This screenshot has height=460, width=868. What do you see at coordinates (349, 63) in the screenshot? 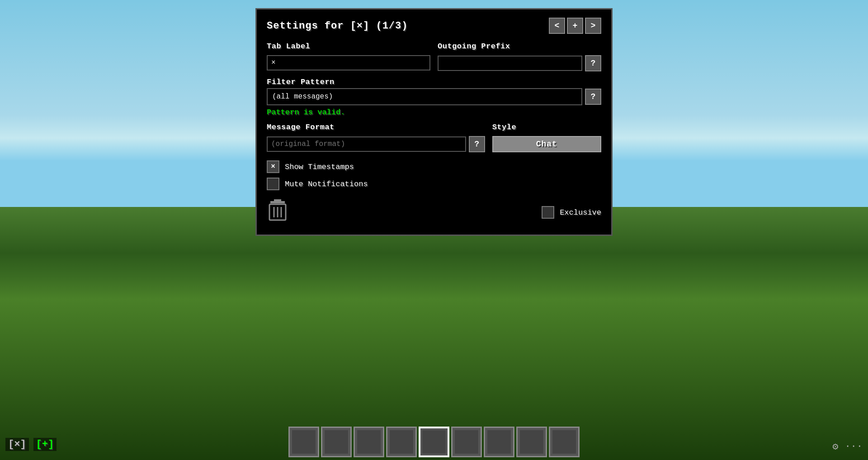
I see `tab-label-input` at bounding box center [349, 63].